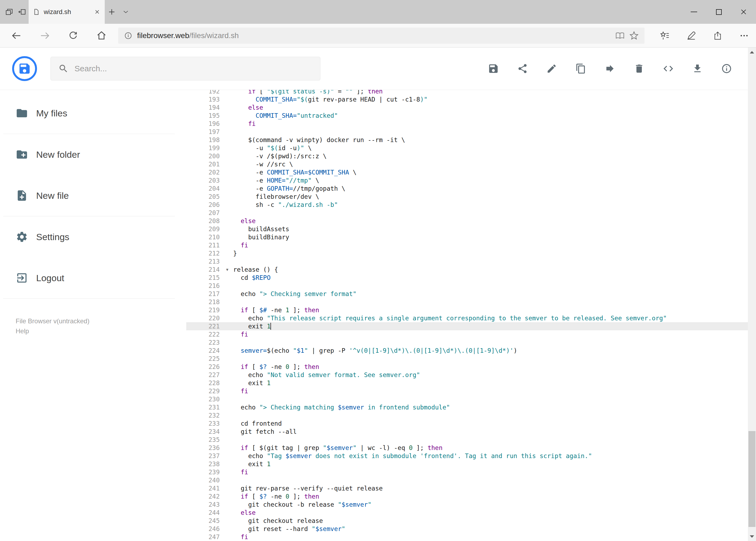 Image resolution: width=756 pixels, height=541 pixels. What do you see at coordinates (744, 35) in the screenshot?
I see `more-button` at bounding box center [744, 35].